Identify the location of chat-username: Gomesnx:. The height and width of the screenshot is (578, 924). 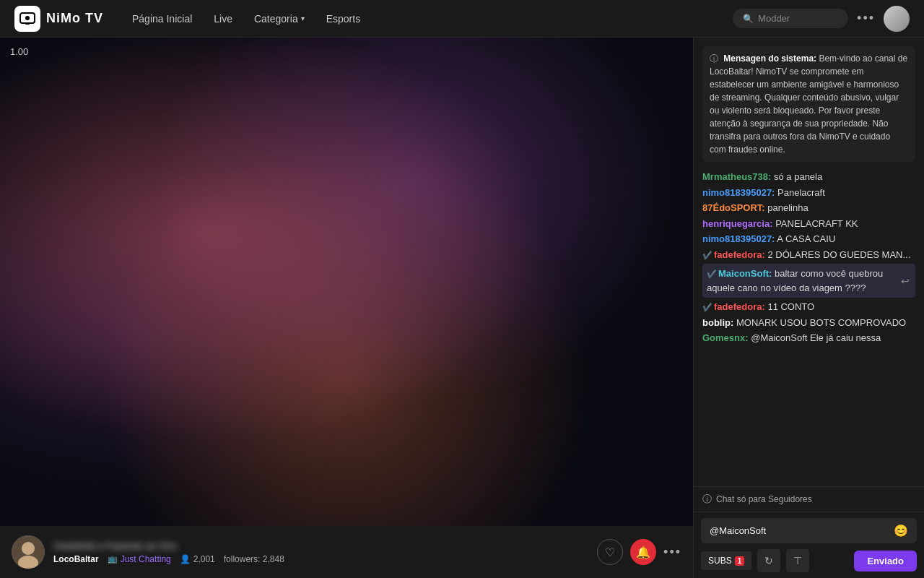
(725, 338).